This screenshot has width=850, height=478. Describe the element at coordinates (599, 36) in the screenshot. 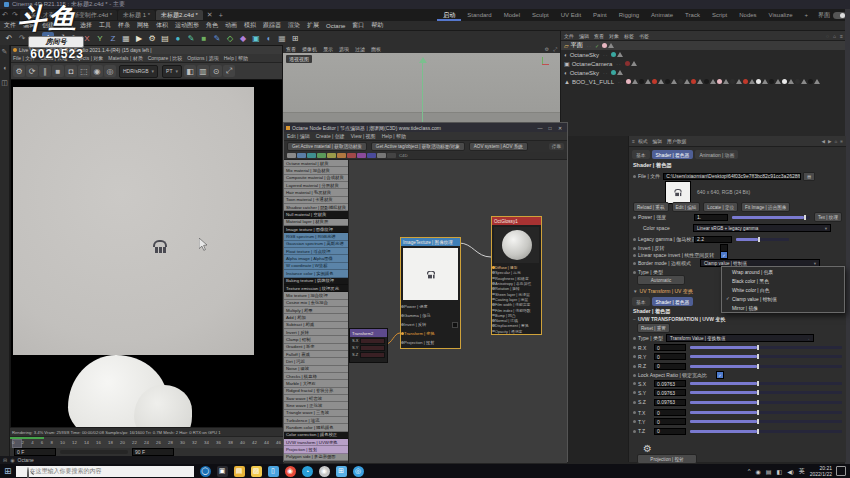

I see `om-menu-item: 查看` at that location.